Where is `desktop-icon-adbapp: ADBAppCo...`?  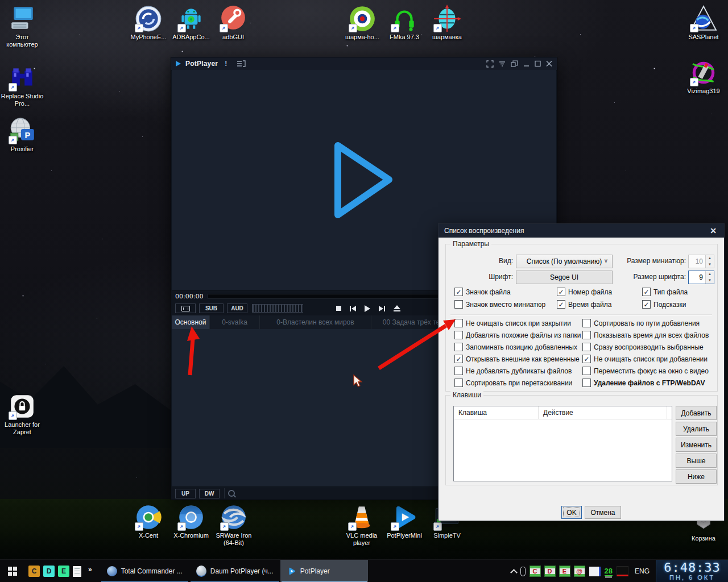
desktop-icon-adbapp: ADBAppCo... is located at coordinates (191, 23).